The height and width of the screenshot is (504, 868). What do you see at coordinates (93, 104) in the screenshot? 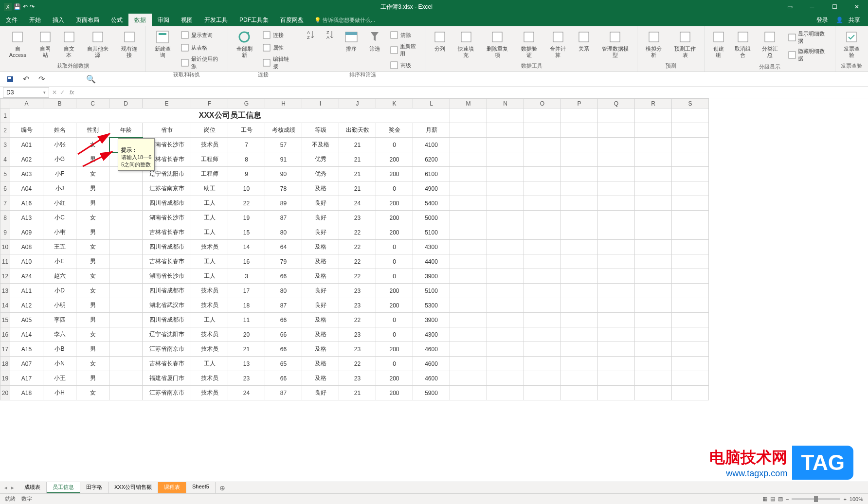
I see `col-header-C: C` at bounding box center [93, 104].